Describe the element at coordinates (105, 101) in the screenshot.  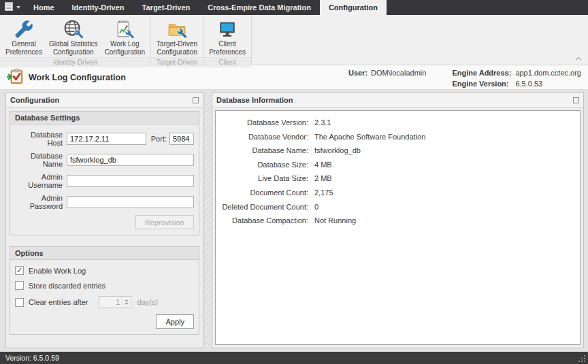
I see `configuration-panel-header: Configuration` at that location.